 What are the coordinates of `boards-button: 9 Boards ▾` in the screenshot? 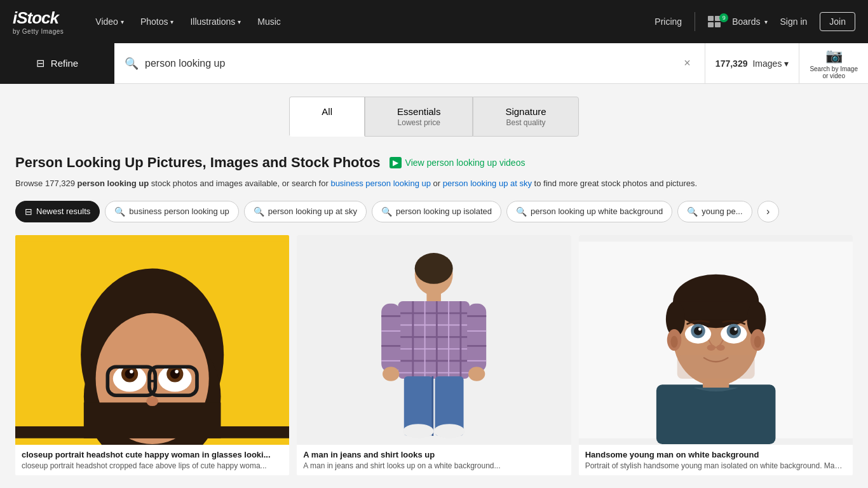 It's located at (737, 22).